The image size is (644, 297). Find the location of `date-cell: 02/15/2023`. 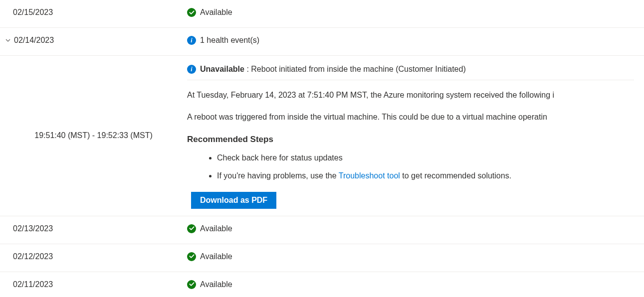

date-cell: 02/15/2023 is located at coordinates (94, 12).